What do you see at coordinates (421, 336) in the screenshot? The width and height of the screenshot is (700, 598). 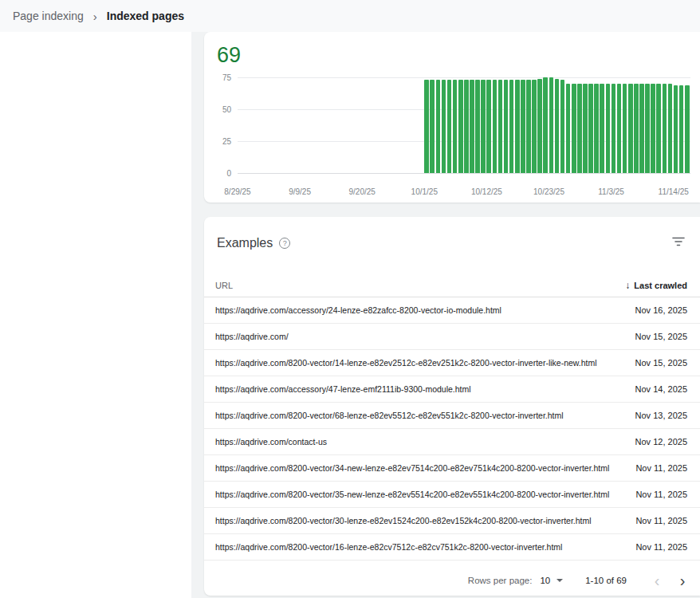 I see `url-cell: https://aqdrive.com/` at bounding box center [421, 336].